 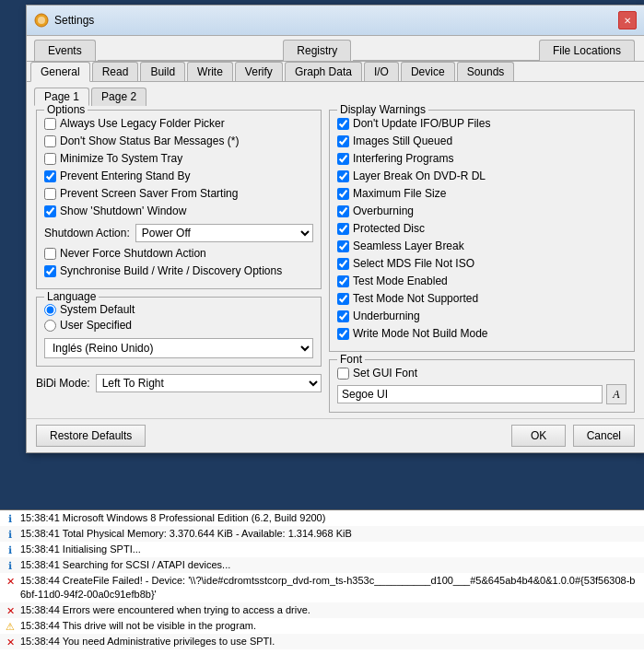 I want to click on warn-underburning-checkbox, so click(x=343, y=317).